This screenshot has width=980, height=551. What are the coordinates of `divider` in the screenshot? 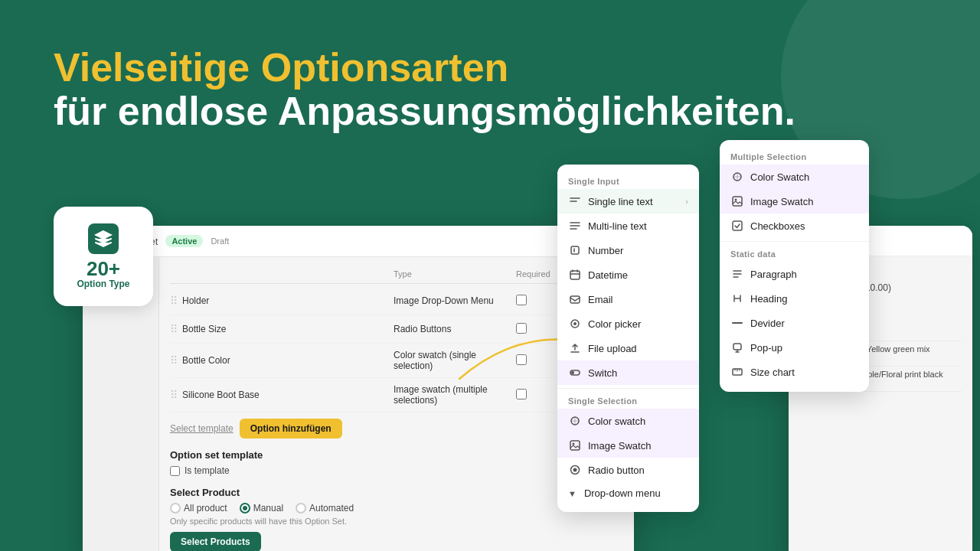 It's located at (628, 389).